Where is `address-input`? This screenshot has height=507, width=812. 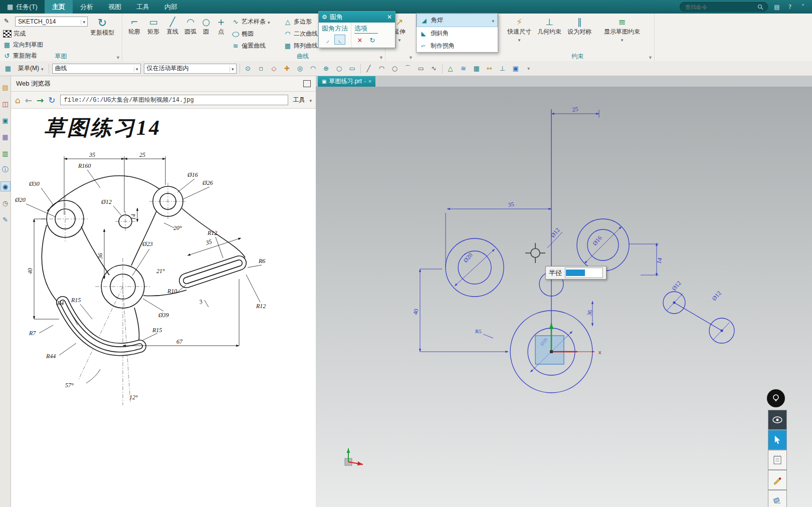 address-input is located at coordinates (174, 100).